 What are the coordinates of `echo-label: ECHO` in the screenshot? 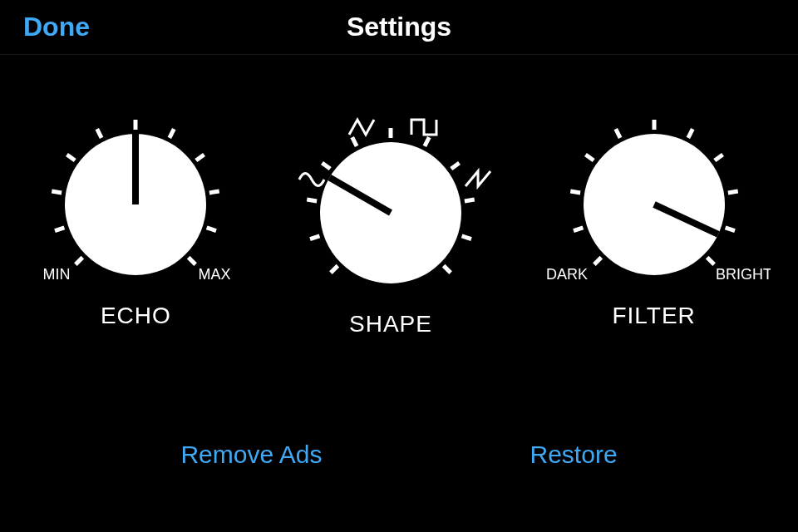 It's located at (136, 316).